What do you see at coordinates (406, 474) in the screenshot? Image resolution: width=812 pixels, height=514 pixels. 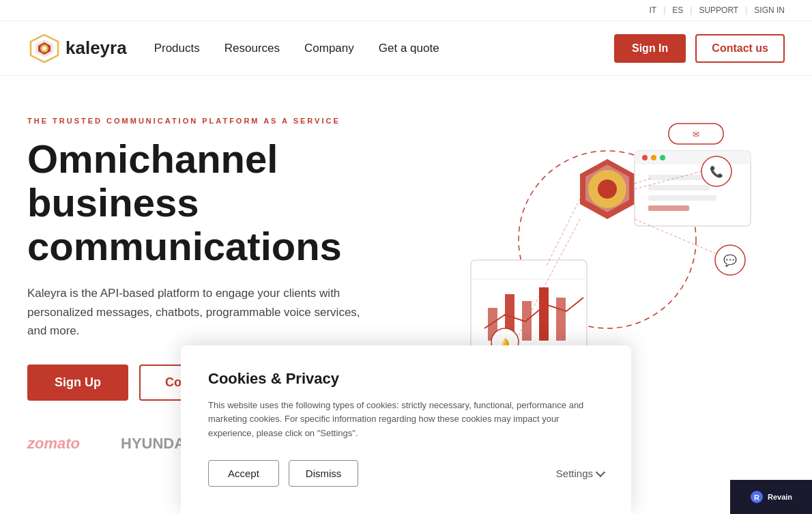 I see `cookie-actions: Accept Dismiss Settings` at bounding box center [406, 474].